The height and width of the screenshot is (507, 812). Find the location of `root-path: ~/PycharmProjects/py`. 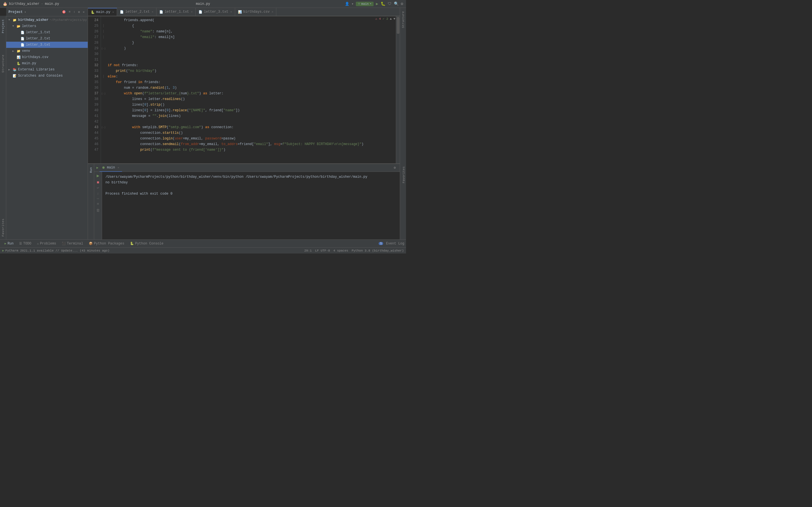

root-path: ~/PycharmProjects/py is located at coordinates (68, 20).